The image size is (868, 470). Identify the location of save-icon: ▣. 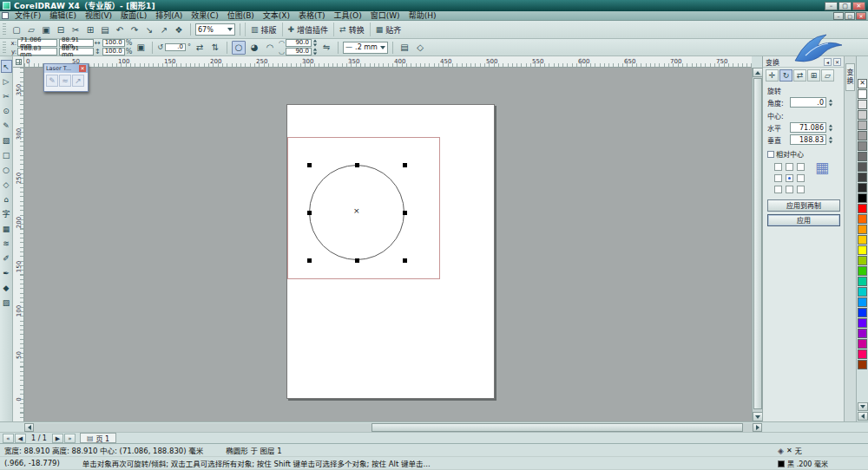
(46, 29).